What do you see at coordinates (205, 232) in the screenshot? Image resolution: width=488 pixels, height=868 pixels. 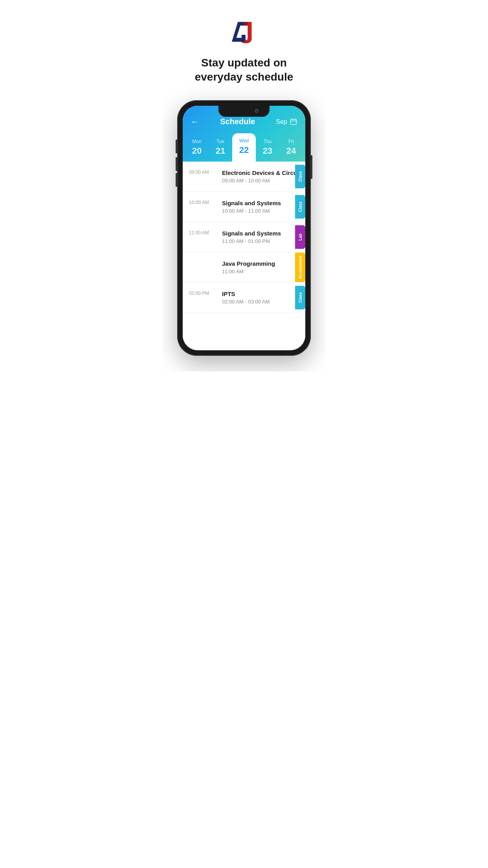 I see `time-label-3: 11:00 AM` at bounding box center [205, 232].